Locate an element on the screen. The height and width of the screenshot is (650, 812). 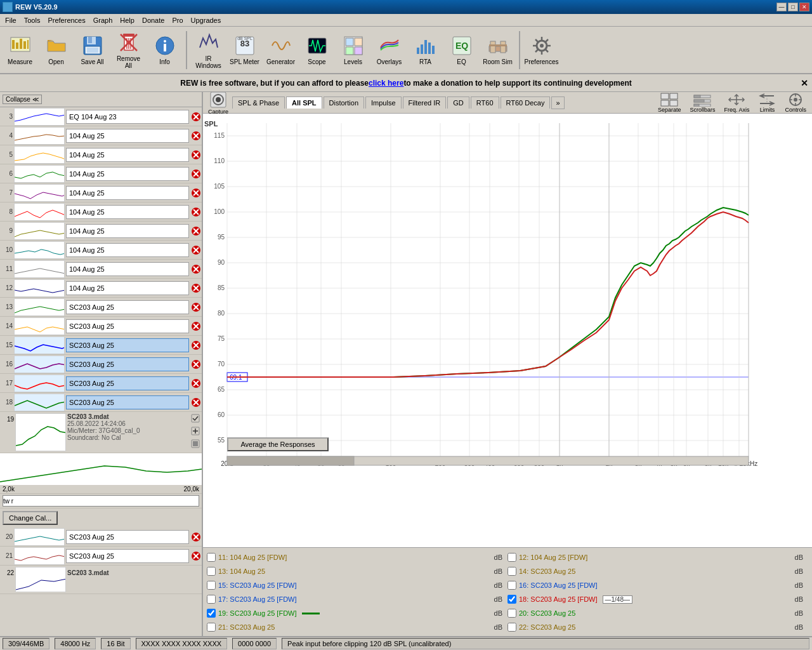
eq-button: EQ EQ is located at coordinates (462, 50).